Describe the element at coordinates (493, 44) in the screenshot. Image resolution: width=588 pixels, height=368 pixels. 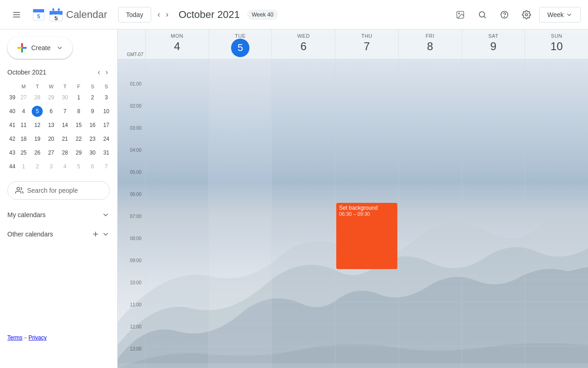
I see `day-header-cell: SAT9` at that location.